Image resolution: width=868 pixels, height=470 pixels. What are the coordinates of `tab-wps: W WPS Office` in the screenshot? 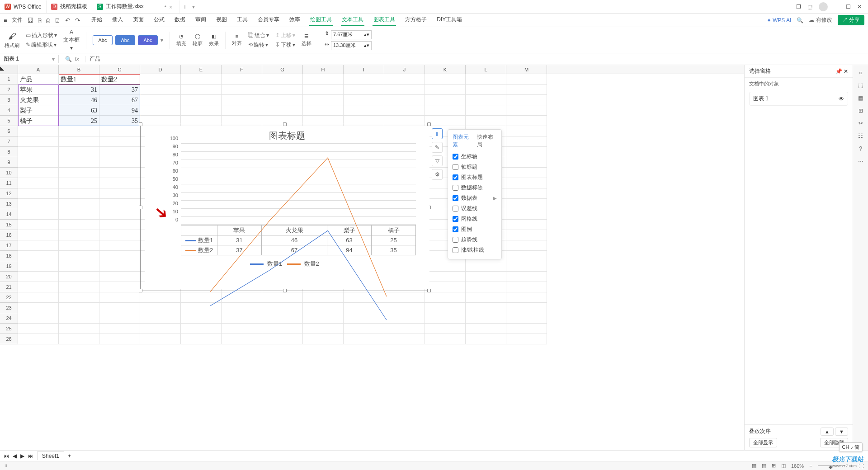 It's located at (24, 7).